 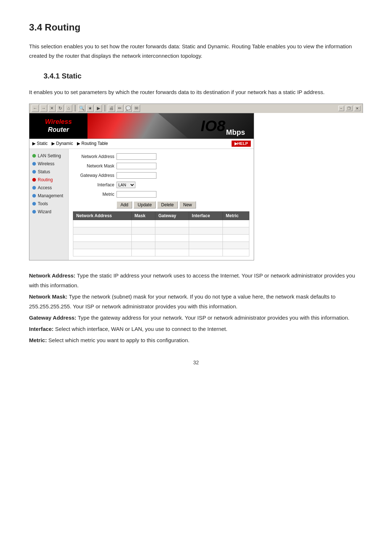 I want to click on desc-metric-text: Select which metric you want to apply to…, so click(x=119, y=340).